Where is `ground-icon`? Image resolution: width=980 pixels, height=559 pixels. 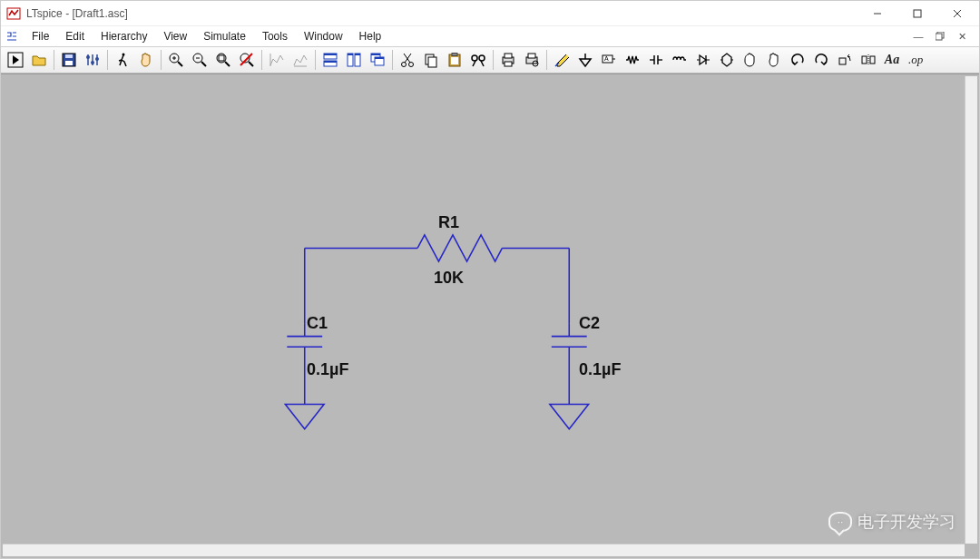
ground-icon is located at coordinates (585, 60).